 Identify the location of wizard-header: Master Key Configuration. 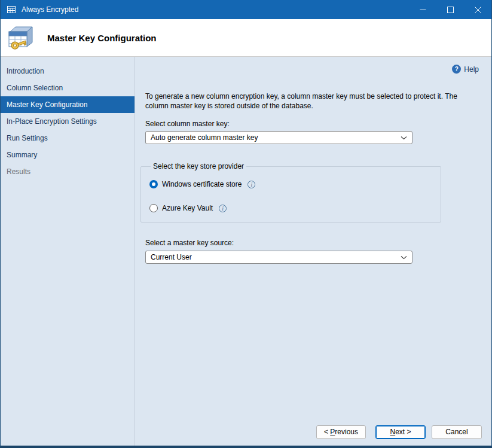
(246, 38).